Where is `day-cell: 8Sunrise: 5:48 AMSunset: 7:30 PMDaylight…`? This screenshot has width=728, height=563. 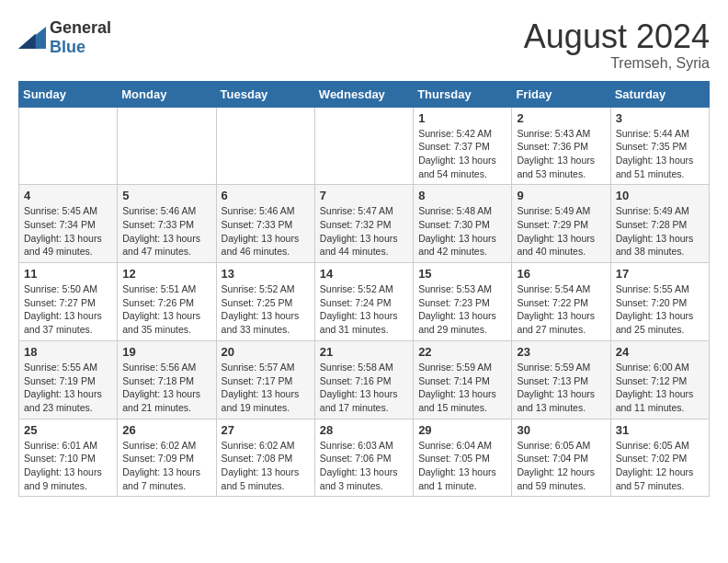 day-cell: 8Sunrise: 5:48 AMSunset: 7:30 PMDaylight… is located at coordinates (463, 224).